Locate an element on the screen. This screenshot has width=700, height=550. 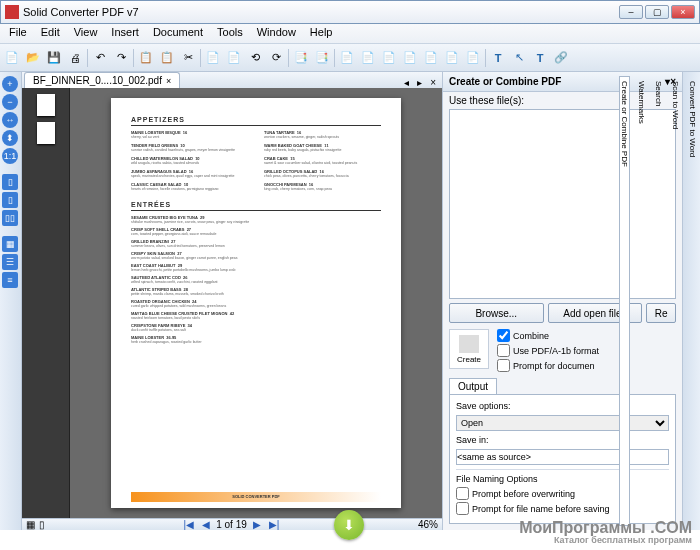
tab-bar: BF_DINNER_0....10_002.pdf × ◂ ▸ × is located at coordinates (232, 80).